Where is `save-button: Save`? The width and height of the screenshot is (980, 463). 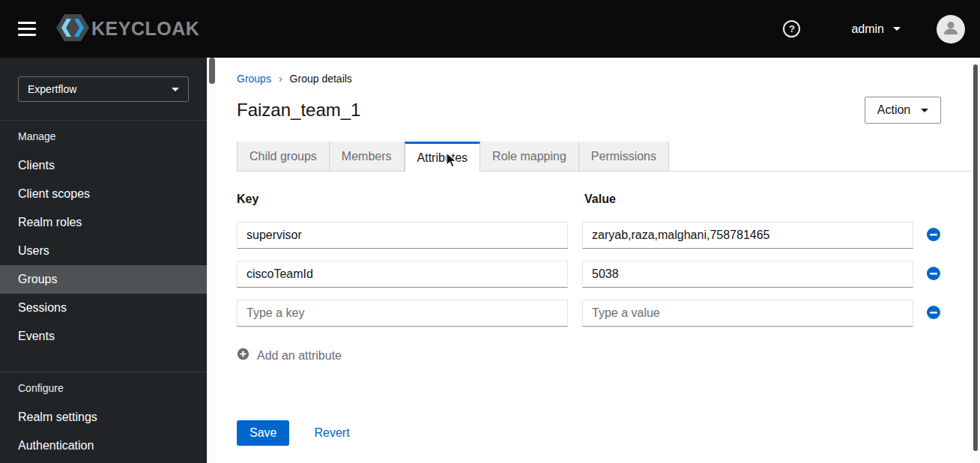 save-button: Save is located at coordinates (263, 433).